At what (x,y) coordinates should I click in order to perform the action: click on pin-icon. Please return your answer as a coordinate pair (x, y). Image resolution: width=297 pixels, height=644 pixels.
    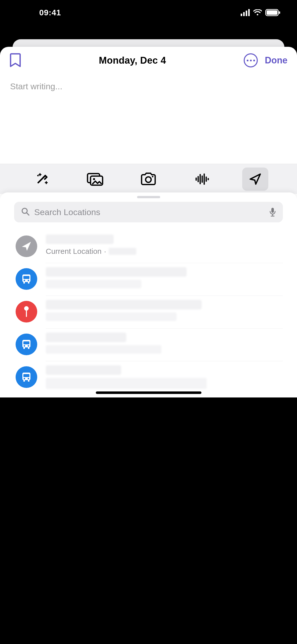
    Looking at the image, I should click on (26, 312).